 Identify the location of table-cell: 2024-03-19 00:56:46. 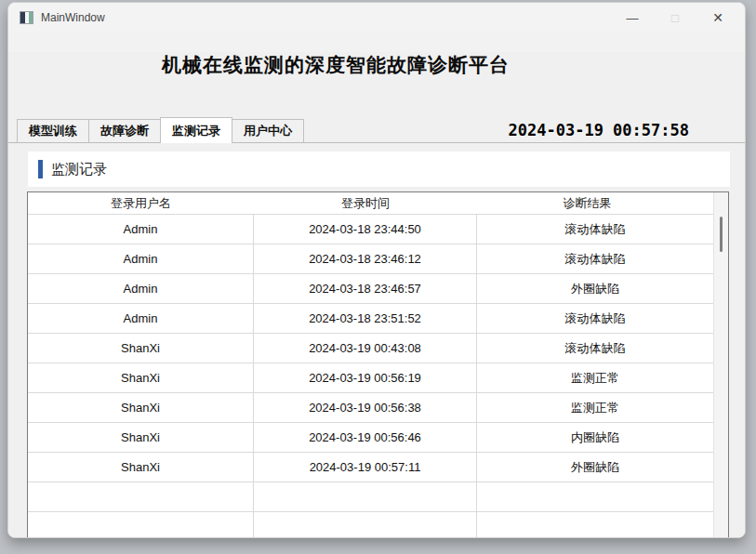
(365, 437).